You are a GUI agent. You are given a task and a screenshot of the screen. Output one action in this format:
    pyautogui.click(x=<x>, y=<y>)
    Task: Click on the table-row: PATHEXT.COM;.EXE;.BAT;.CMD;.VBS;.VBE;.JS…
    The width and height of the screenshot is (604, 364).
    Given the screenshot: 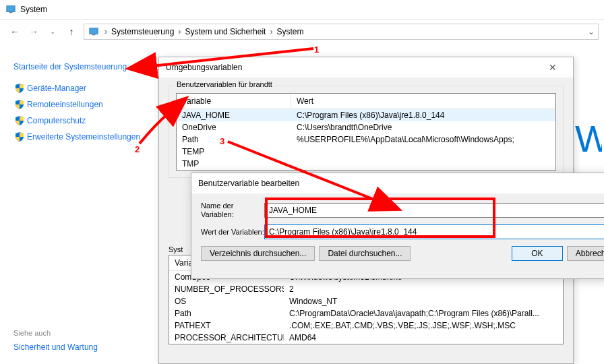 What is the action you would take?
    pyautogui.click(x=366, y=326)
    